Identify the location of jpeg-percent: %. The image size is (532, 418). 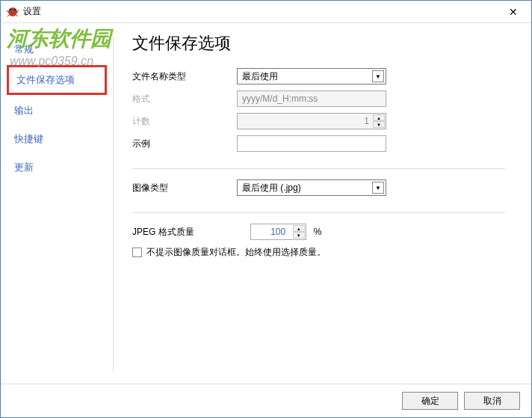
(318, 232).